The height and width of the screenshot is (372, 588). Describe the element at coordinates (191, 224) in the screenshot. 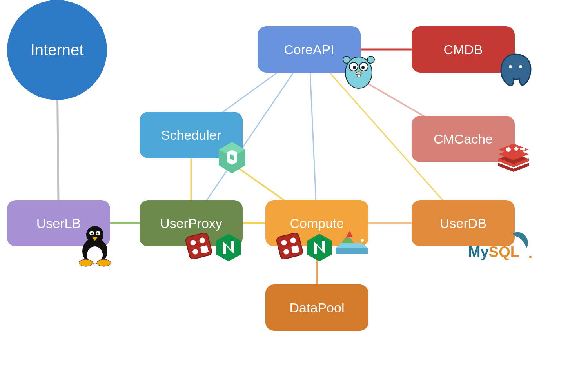

I see `node-userproxy-label: UserProxy` at that location.